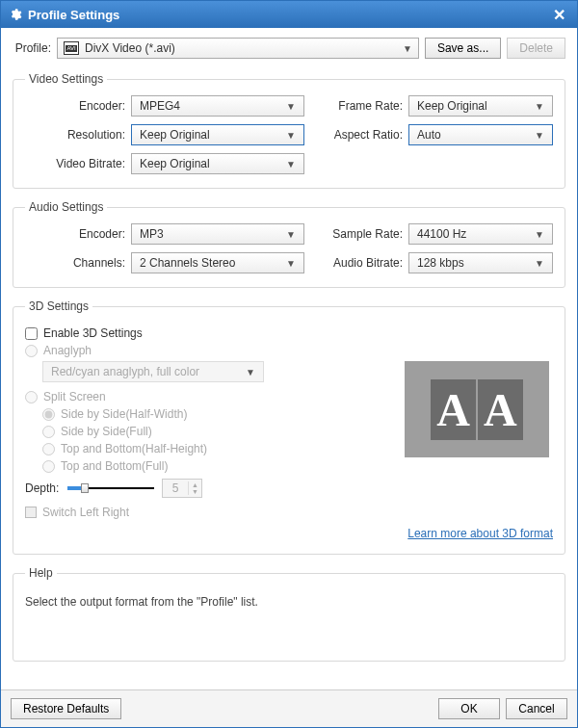 The height and width of the screenshot is (728, 578). I want to click on delete-button: Delete, so click(536, 48).